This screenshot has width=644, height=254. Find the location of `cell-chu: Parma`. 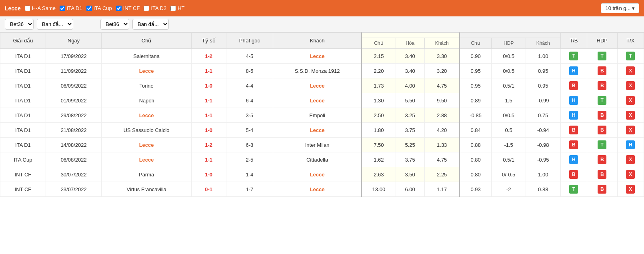

cell-chu: Parma is located at coordinates (146, 174).